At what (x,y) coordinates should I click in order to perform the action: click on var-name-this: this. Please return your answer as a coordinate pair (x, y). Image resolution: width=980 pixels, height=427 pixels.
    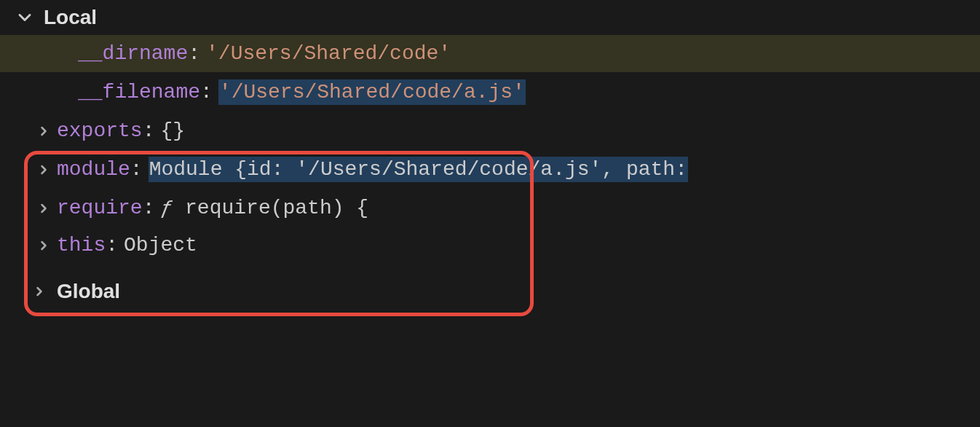
    Looking at the image, I should click on (82, 245).